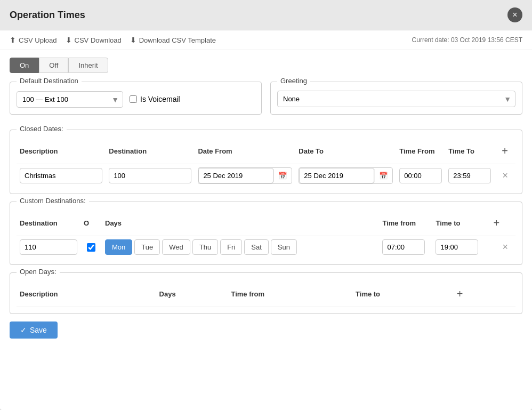 The image size is (532, 410). Describe the element at coordinates (42, 129) in the screenshot. I see `closed-dates-legend: Closed Dates:` at that location.